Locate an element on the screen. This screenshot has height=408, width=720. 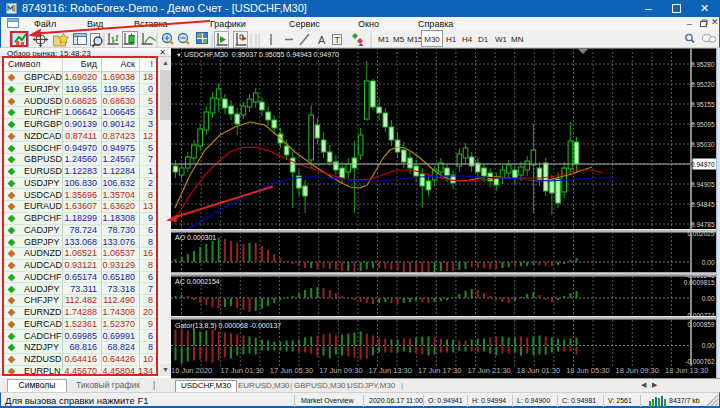
svg-text: -0.000774 is located at coordinates (700, 316).